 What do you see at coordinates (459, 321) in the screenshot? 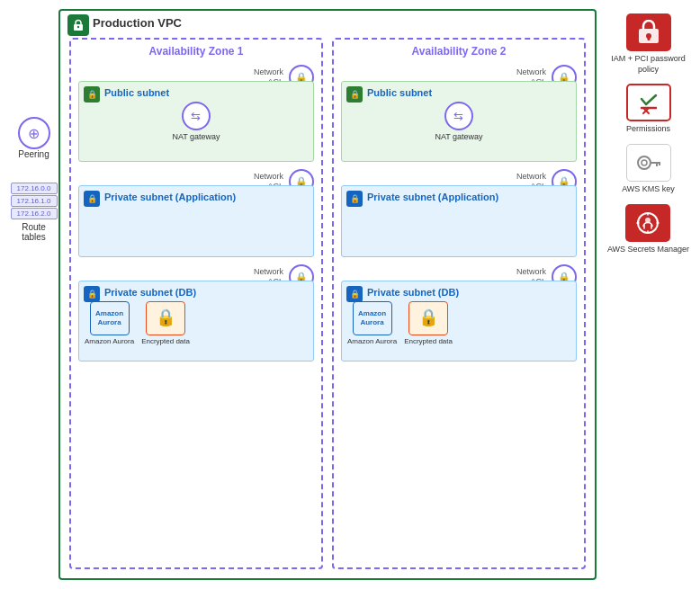
I see `az2-db-subnet: 🔒 Private subnet (DB) AmazonAurora Amazo…` at bounding box center [459, 321].